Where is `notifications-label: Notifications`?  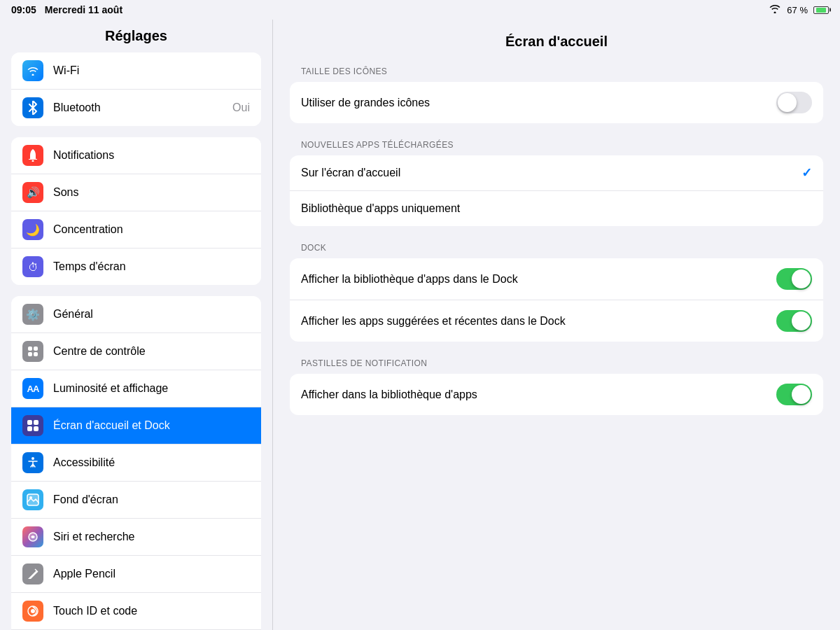 notifications-label: Notifications is located at coordinates (151, 155).